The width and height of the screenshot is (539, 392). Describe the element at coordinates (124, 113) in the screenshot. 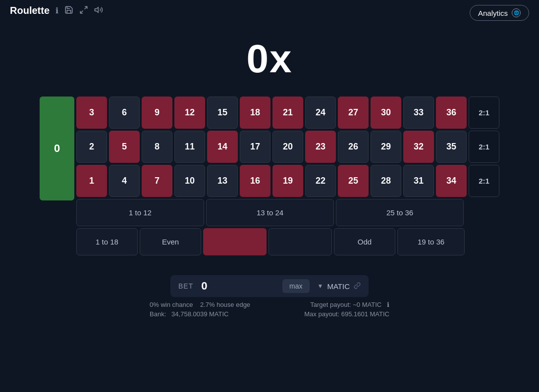

I see `cell-6: 6` at that location.